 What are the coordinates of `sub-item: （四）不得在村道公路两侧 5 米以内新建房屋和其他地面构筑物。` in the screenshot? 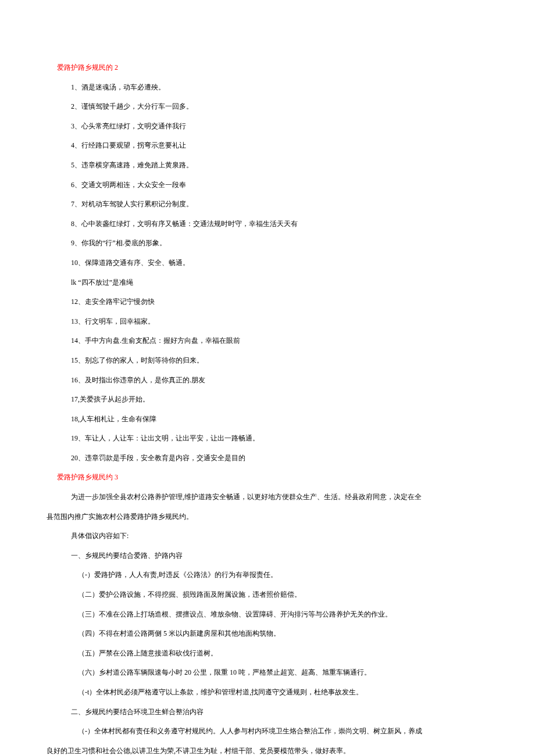 It's located at (268, 634).